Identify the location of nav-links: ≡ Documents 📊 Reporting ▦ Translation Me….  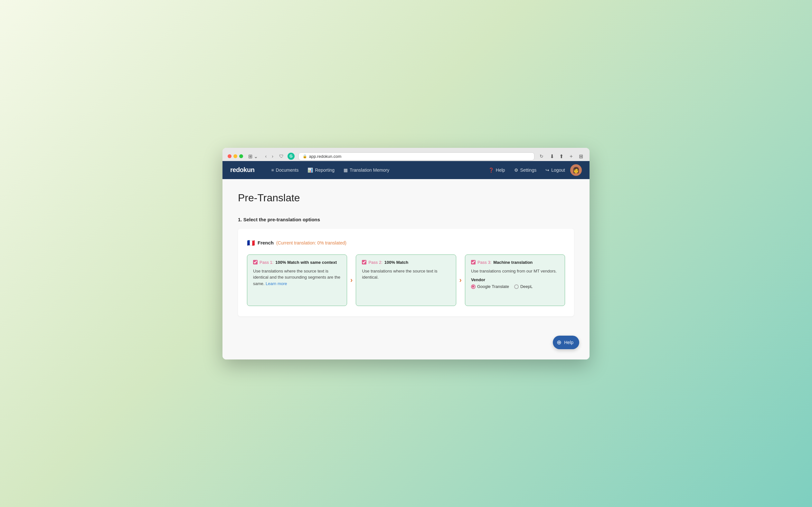
(372, 170).